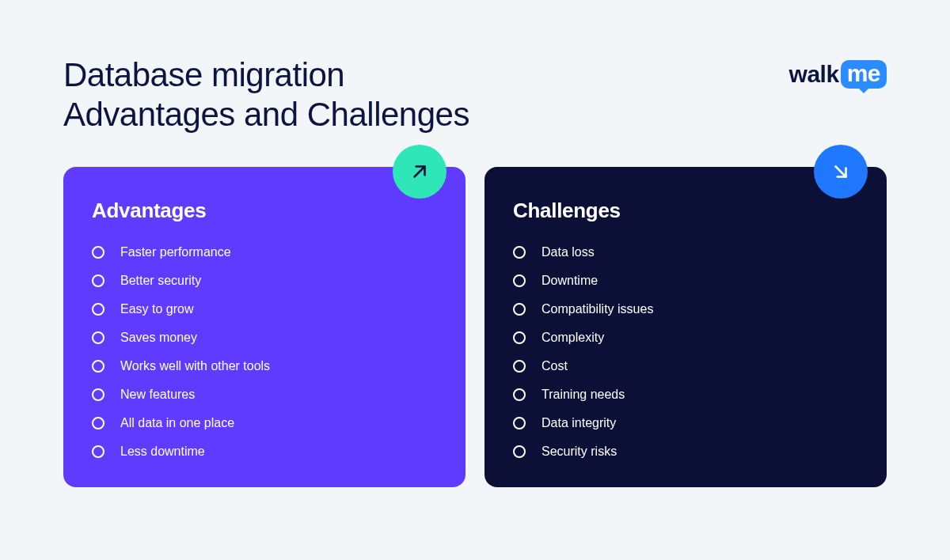 This screenshot has width=950, height=560. Describe the element at coordinates (686, 452) in the screenshot. I see `list-item: Security risks` at that location.